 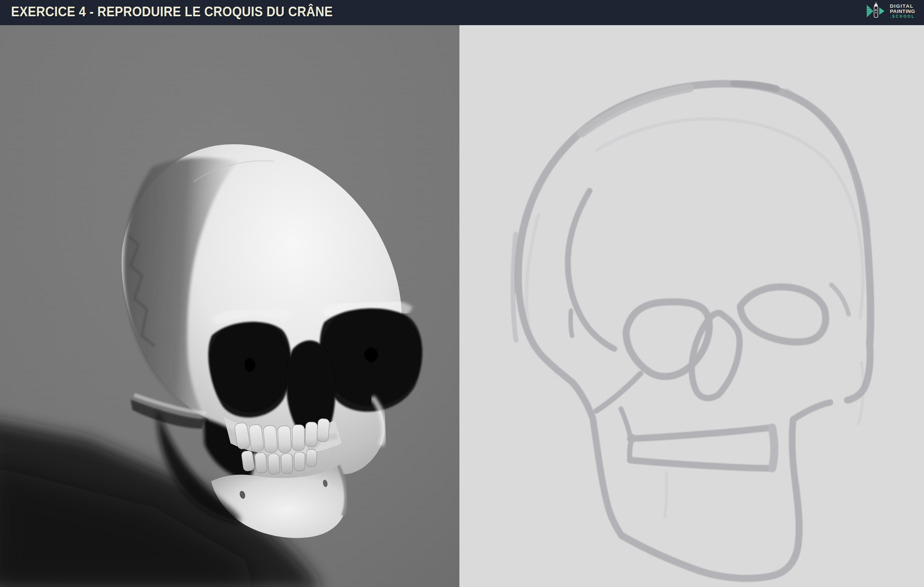 I want to click on right-triangle-icon, so click(x=882, y=11).